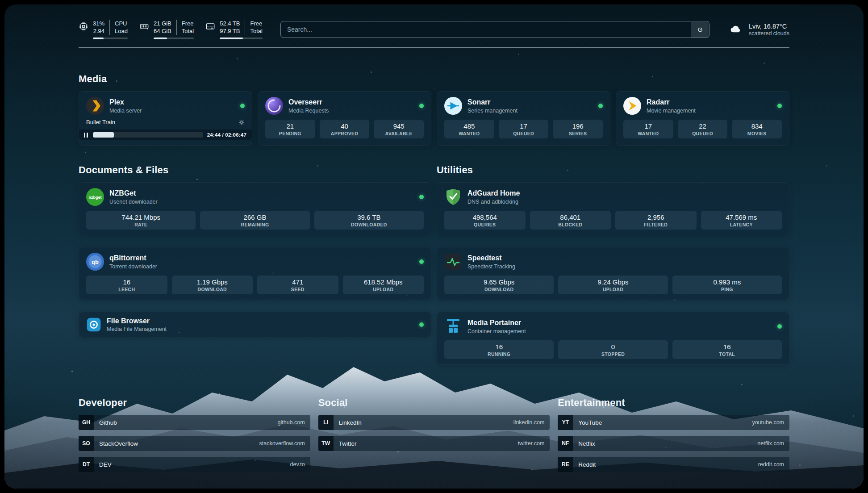 This screenshot has width=868, height=493. Describe the element at coordinates (298, 289) in the screenshot. I see `stat-label: SEED` at that location.